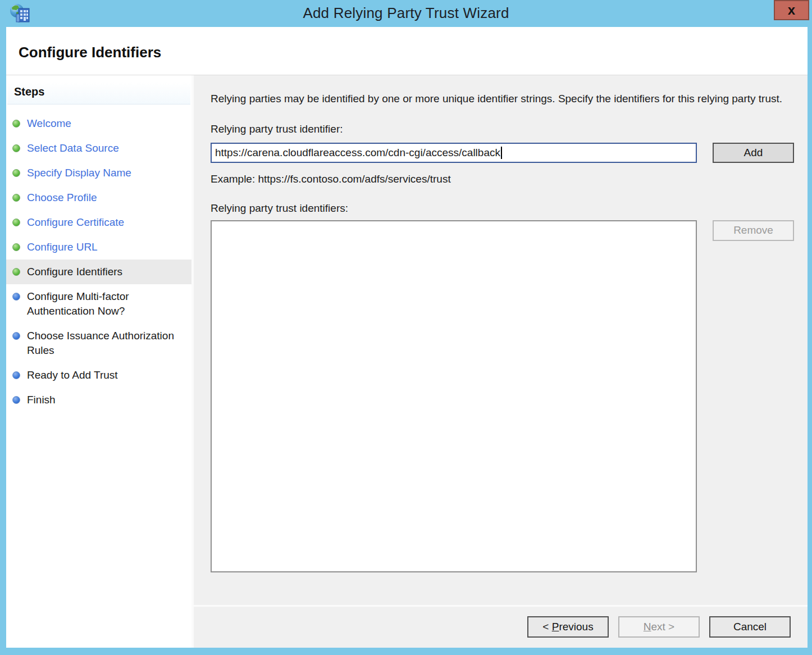 Image resolution: width=812 pixels, height=655 pixels. Describe the element at coordinates (454, 153) in the screenshot. I see `identifier-input: https://carena.cloudflareaccess.com/cdn-…` at that location.